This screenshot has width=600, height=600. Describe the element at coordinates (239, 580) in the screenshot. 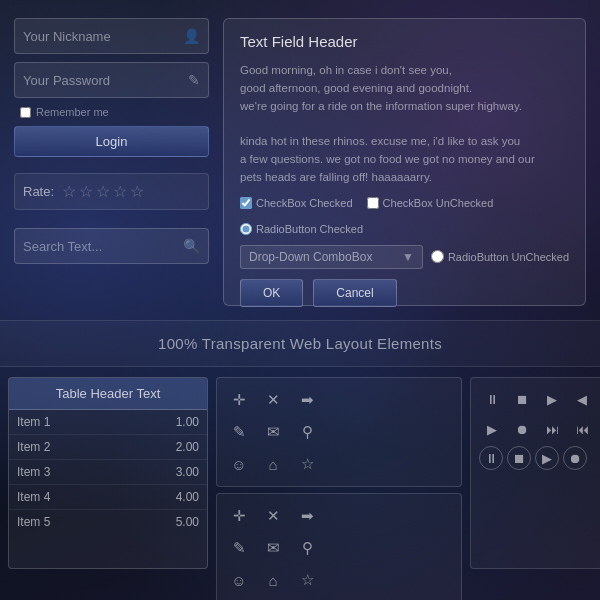

I see `user-icon-2: ☺` at that location.